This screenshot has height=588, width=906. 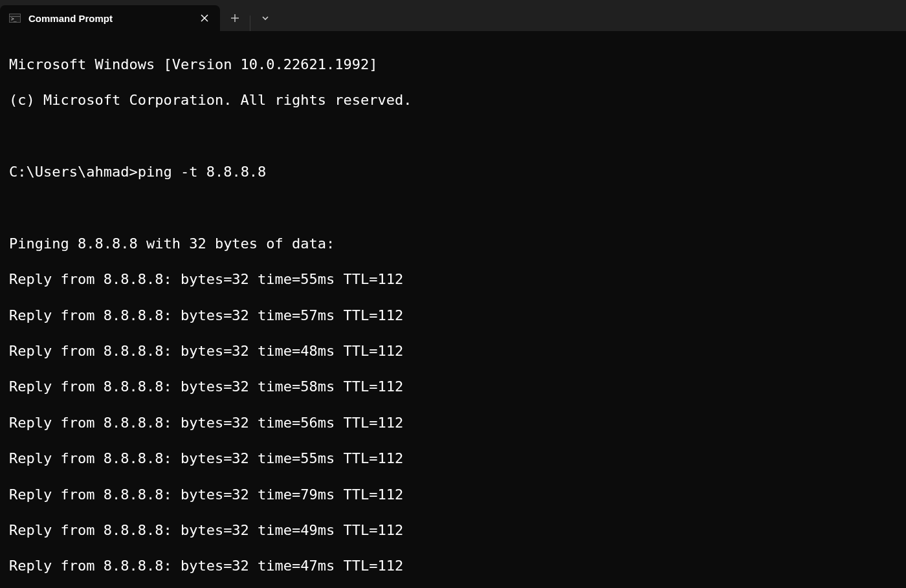 I want to click on ping-reply: Reply from 8.8.8.8: bytes=32 time=56ms T…, so click(x=458, y=423).